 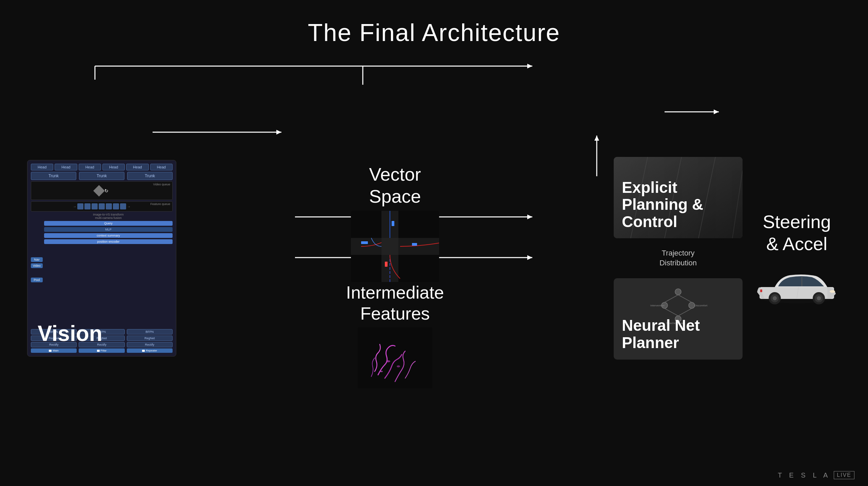 I want to click on nav-label: Nav, so click(x=37, y=260).